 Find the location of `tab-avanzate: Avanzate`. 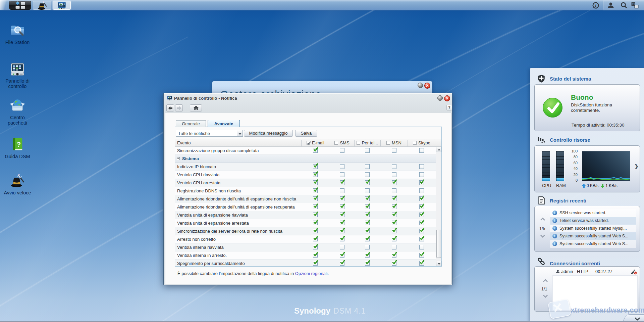

tab-avanzate: Avanzate is located at coordinates (224, 124).